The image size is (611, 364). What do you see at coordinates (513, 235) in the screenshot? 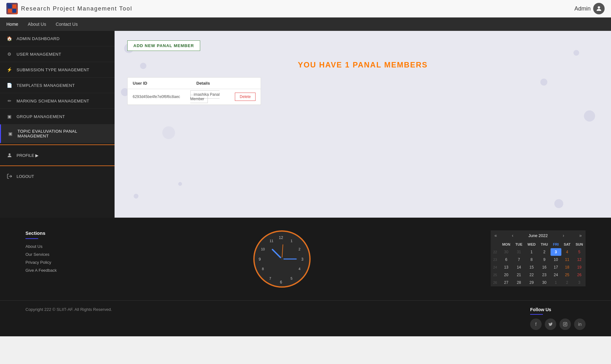
I see `cal-prev-btn: ‹` at bounding box center [513, 235].